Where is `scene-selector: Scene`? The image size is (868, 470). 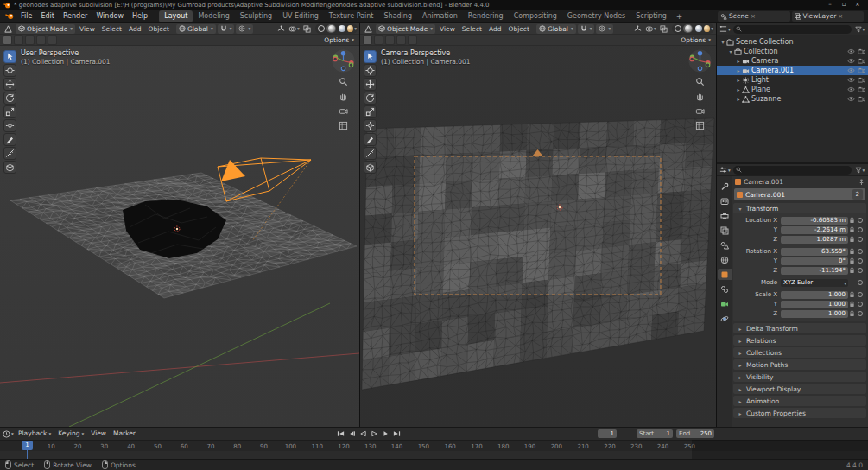 scene-selector: Scene is located at coordinates (754, 16).